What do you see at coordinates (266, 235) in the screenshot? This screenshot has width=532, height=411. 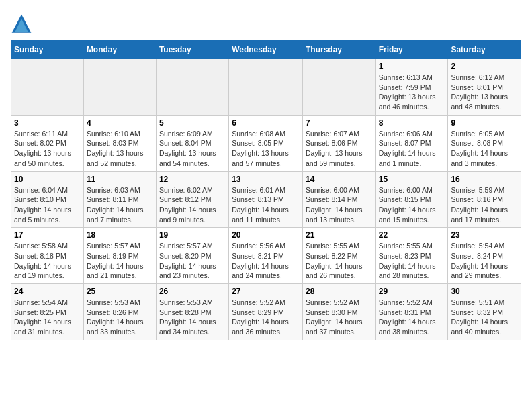 I see `day-number: 20` at bounding box center [266, 235].